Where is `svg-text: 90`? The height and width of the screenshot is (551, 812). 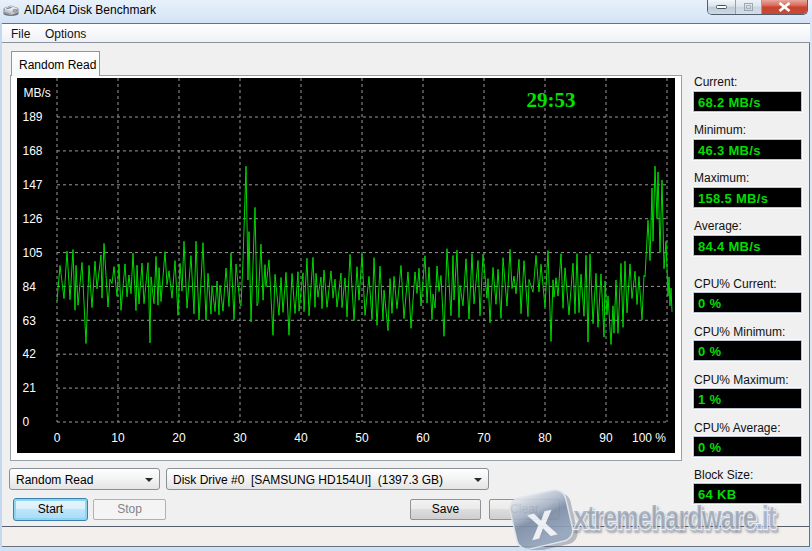 svg-text: 90 is located at coordinates (606, 438).